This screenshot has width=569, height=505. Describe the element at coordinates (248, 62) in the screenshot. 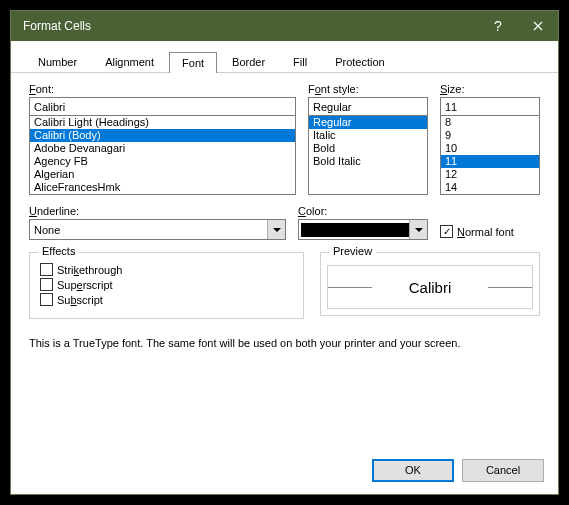

I see `tab-border: Border` at that location.